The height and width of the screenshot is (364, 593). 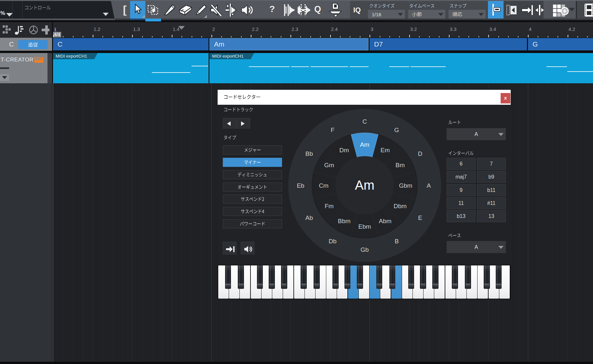 I want to click on svg-text: Fm, so click(x=329, y=206).